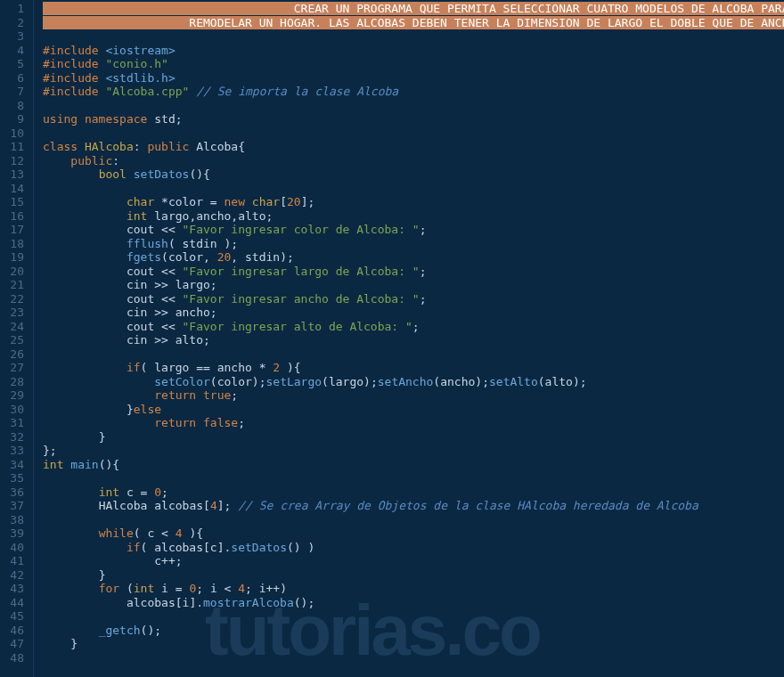  What do you see at coordinates (164, 533) in the screenshot?
I see `token-op: <` at bounding box center [164, 533].